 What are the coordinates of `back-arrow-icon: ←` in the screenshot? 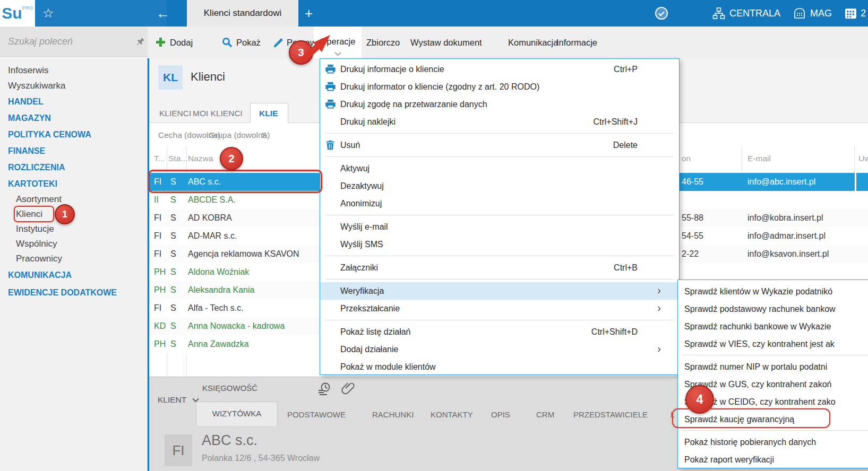 It's located at (163, 13).